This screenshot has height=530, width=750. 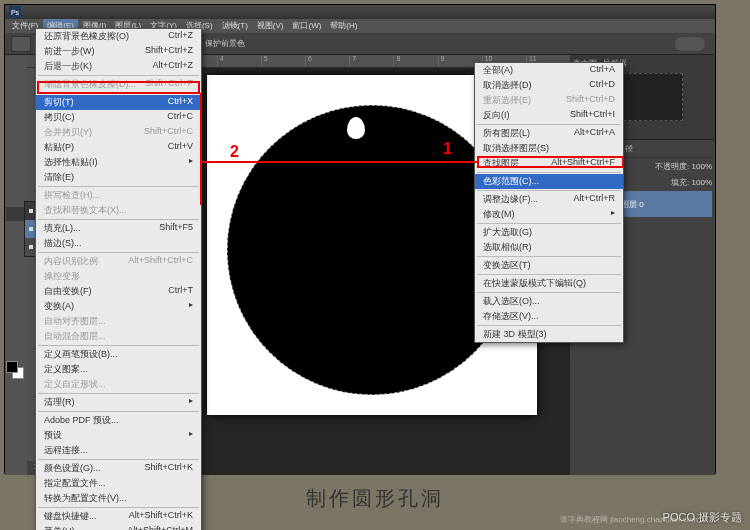 What do you see at coordinates (629, 520) in the screenshot?
I see `watermark-site: 查字典教程网 jiaocheng.chazidian.com` at bounding box center [629, 520].